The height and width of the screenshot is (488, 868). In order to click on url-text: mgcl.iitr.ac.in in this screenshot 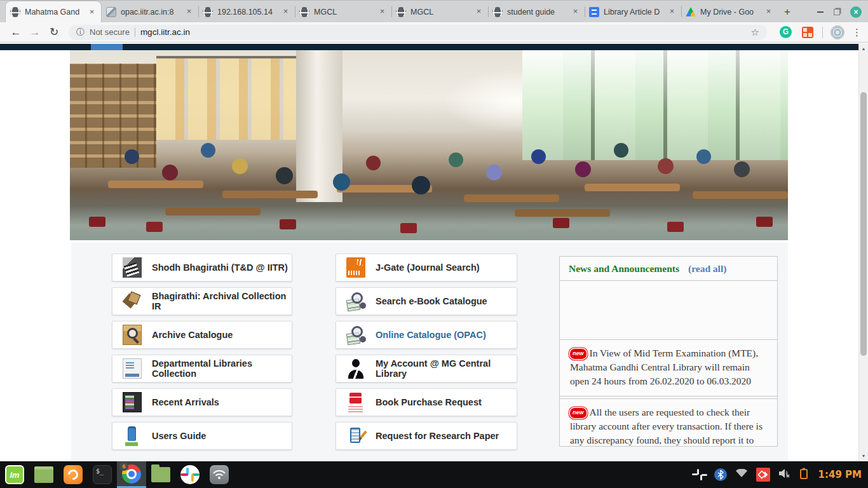, I will do `click(444, 32)`.